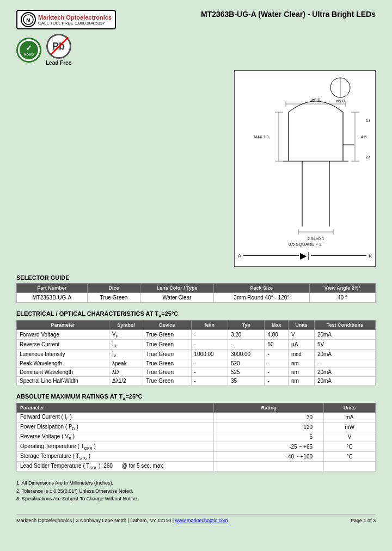 The height and width of the screenshot is (551, 392). I want to click on abs-row-st: Storage Temperature ( TSTG ) -40 ~ +100 …, so click(196, 457).